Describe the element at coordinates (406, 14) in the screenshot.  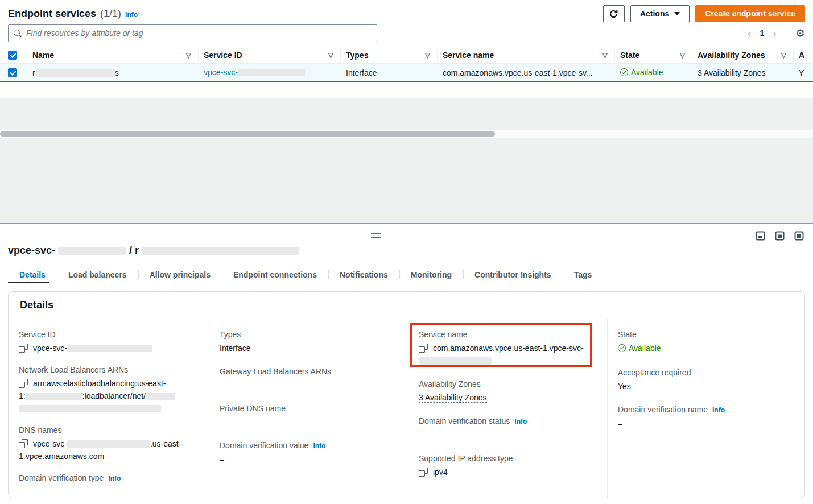
I see `list-header: Endpoint services (1/1) Info Actions Cre…` at that location.